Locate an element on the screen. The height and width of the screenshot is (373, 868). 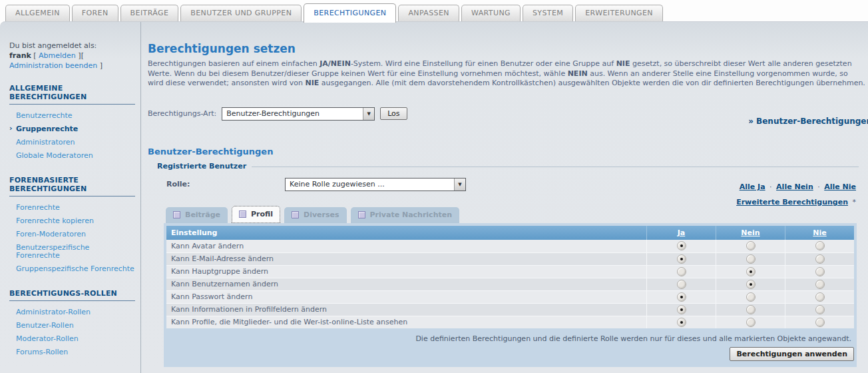
perm-tab-beitraege: Beiträge is located at coordinates (197, 215).